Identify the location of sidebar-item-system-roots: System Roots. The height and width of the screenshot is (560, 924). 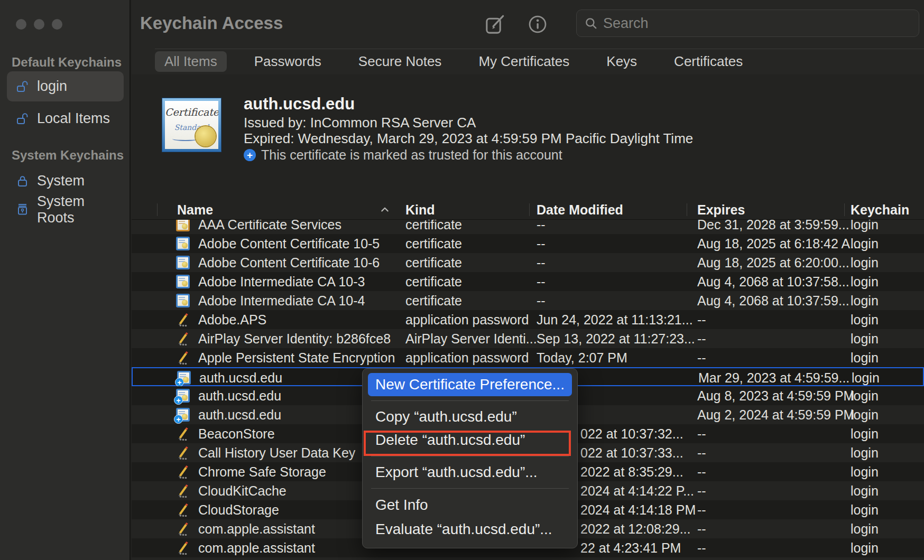
(66, 209).